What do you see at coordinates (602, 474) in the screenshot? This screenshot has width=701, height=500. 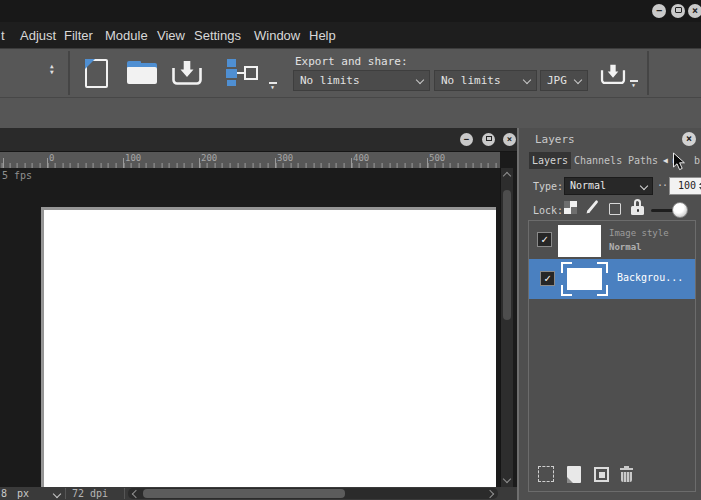 I see `duplicate-layer-button` at bounding box center [602, 474].